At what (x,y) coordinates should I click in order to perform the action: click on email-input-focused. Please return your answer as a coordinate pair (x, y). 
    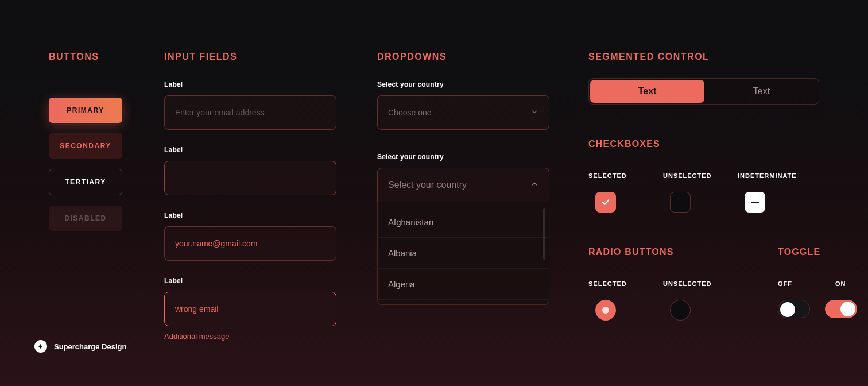
    Looking at the image, I should click on (250, 178).